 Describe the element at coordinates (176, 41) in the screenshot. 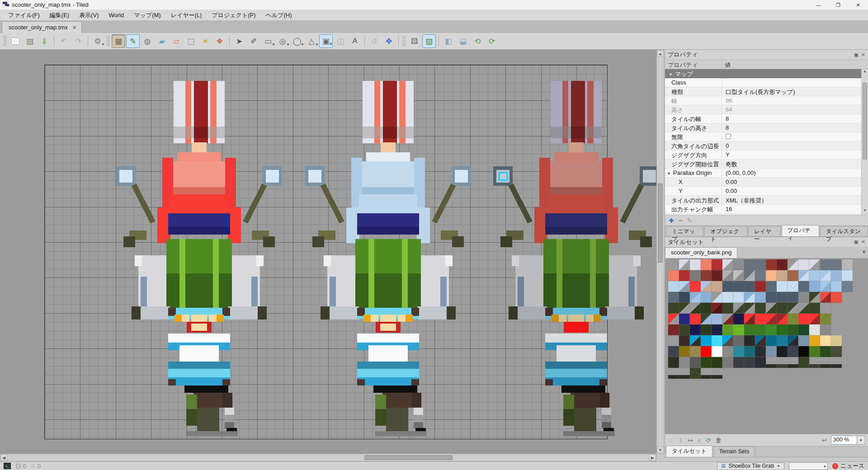

I see `eraser-tool-icon: ▱` at that location.